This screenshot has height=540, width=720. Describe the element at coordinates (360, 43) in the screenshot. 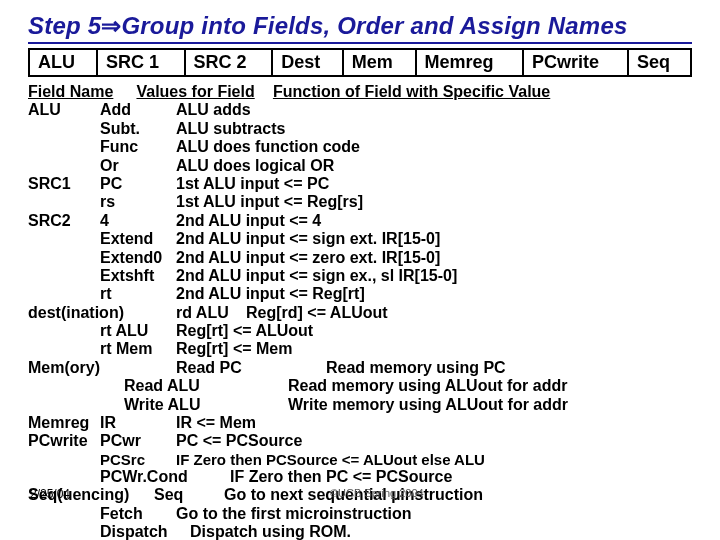

I see `title-underline` at that location.